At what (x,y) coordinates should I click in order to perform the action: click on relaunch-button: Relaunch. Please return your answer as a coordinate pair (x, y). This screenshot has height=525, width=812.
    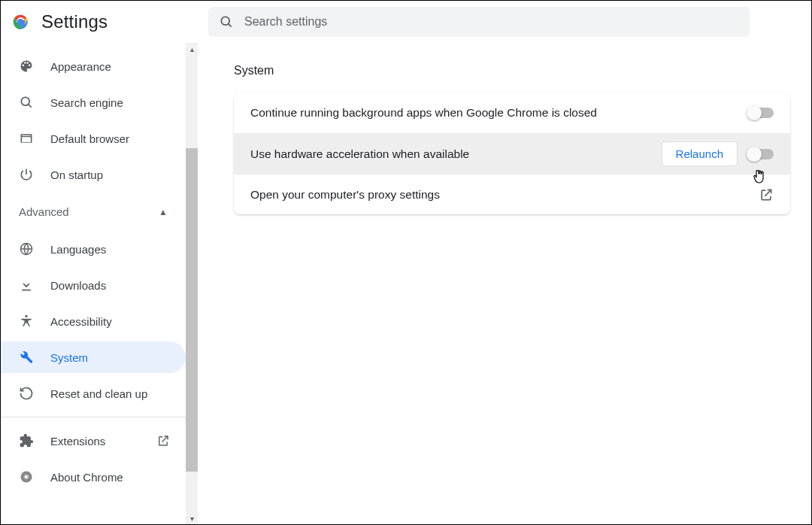
    Looking at the image, I should click on (699, 153).